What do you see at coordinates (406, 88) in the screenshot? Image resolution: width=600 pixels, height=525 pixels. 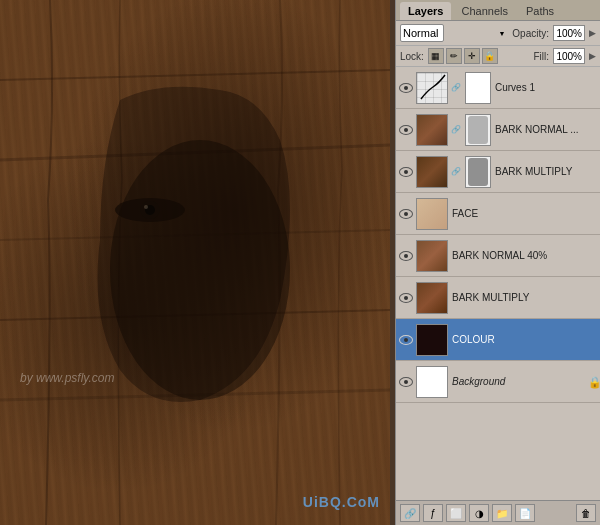 I see `eye-curves1` at bounding box center [406, 88].